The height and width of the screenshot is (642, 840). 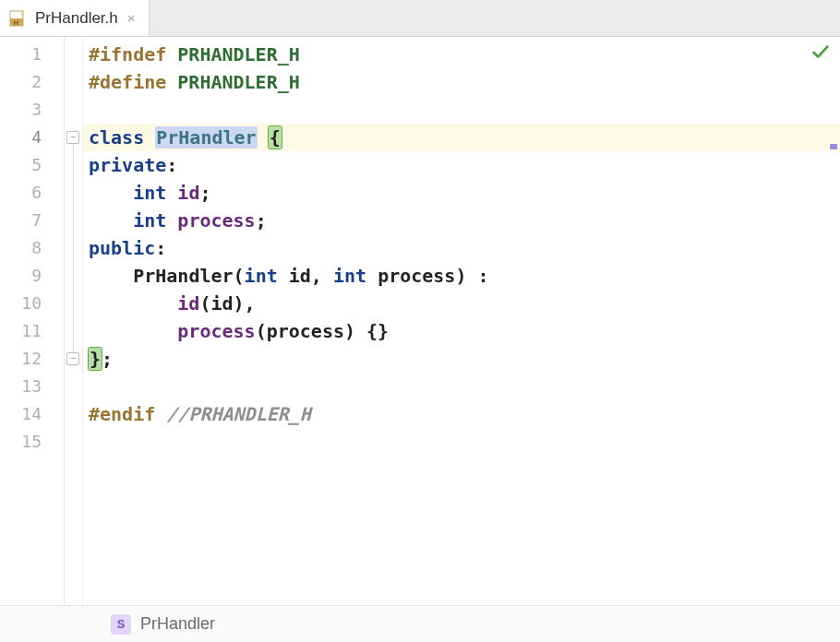 What do you see at coordinates (31, 165) in the screenshot?
I see `line-number: 5` at bounding box center [31, 165].